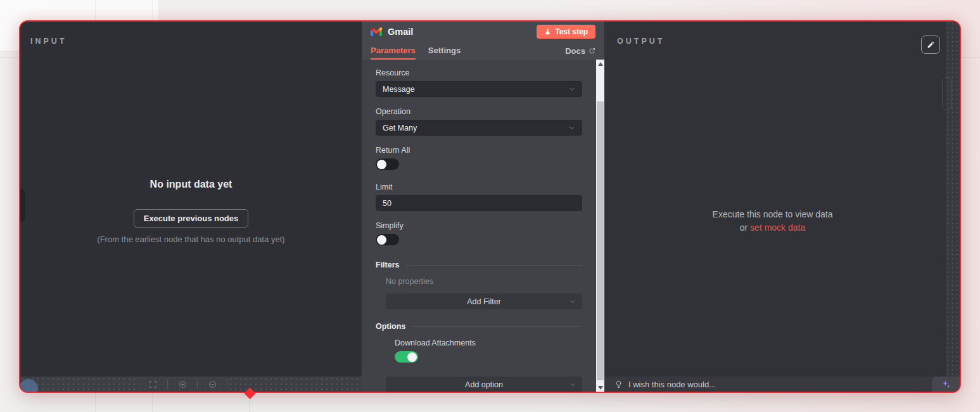 Image resolution: width=980 pixels, height=412 pixels. Describe the element at coordinates (376, 32) in the screenshot. I see `gmail-logo-icon` at that location.